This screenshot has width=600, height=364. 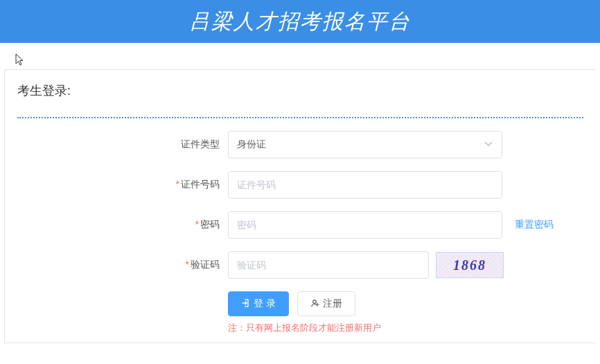 What do you see at coordinates (470, 265) in the screenshot?
I see `captcha-image: 1868` at bounding box center [470, 265].